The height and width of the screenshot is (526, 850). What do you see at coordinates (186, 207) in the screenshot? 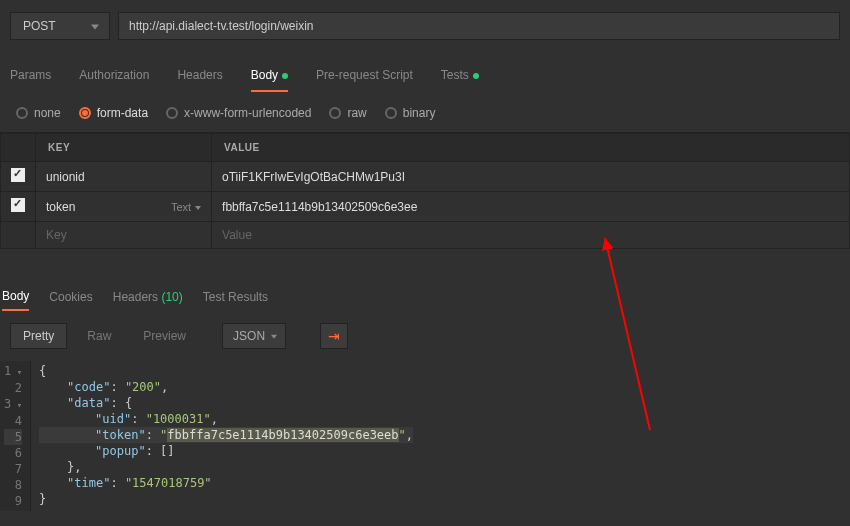
I see `type-select: Text` at bounding box center [186, 207].